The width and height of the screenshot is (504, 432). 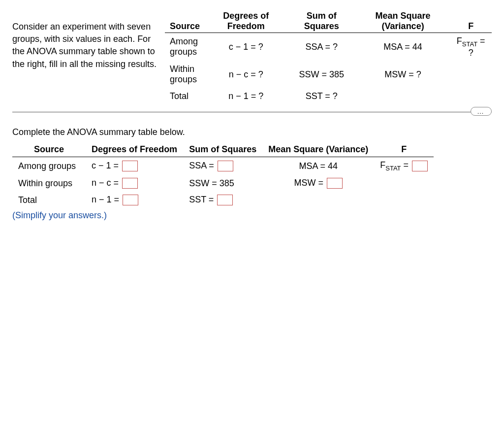 What do you see at coordinates (322, 75) in the screenshot?
I see `cell-within-ss: SSW = 385` at bounding box center [322, 75].